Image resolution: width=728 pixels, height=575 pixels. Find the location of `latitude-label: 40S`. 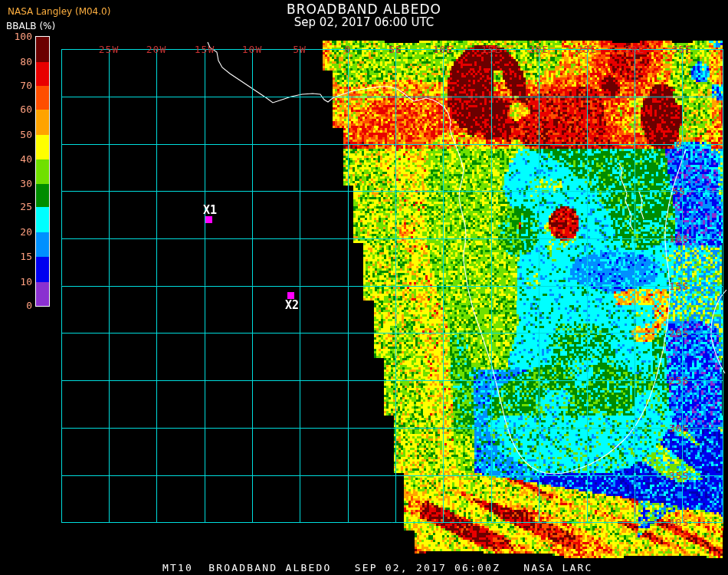

latitude-label: 40S is located at coordinates (679, 523).